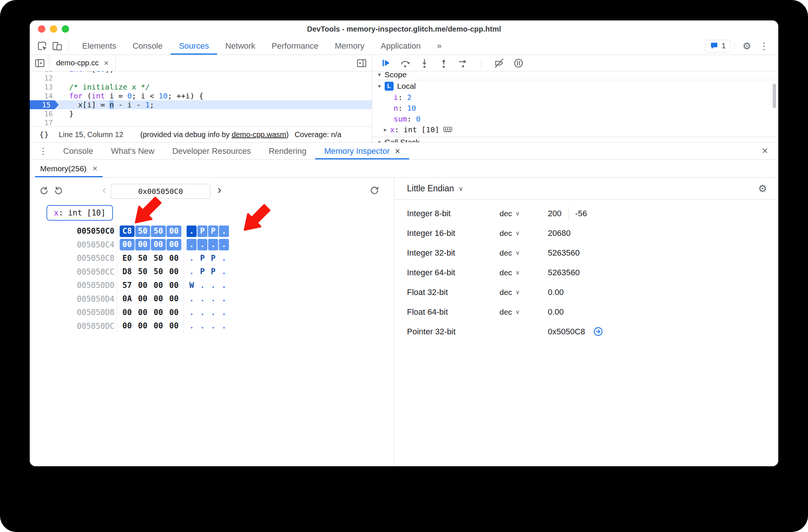  What do you see at coordinates (44, 134) in the screenshot?
I see `pretty-print-braces-icon: {}` at bounding box center [44, 134].